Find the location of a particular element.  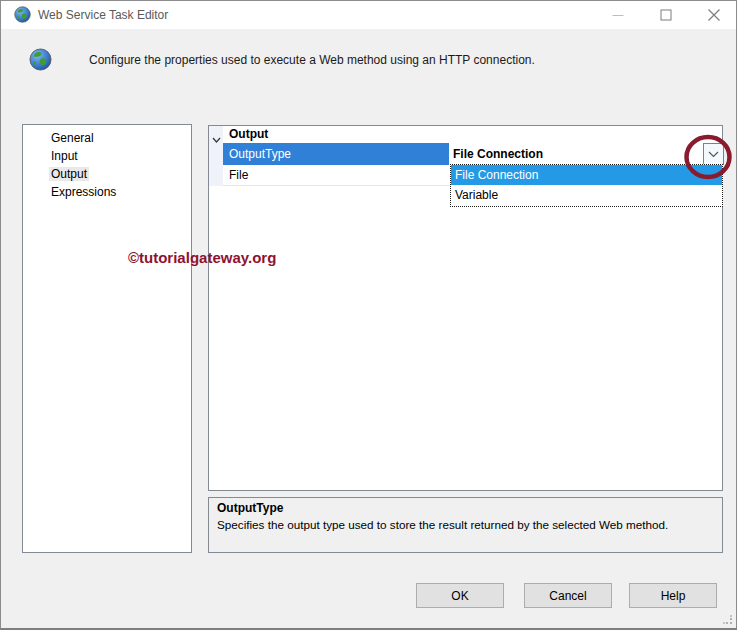

property-help-panel: OutputType Specifies the output type use… is located at coordinates (466, 525).